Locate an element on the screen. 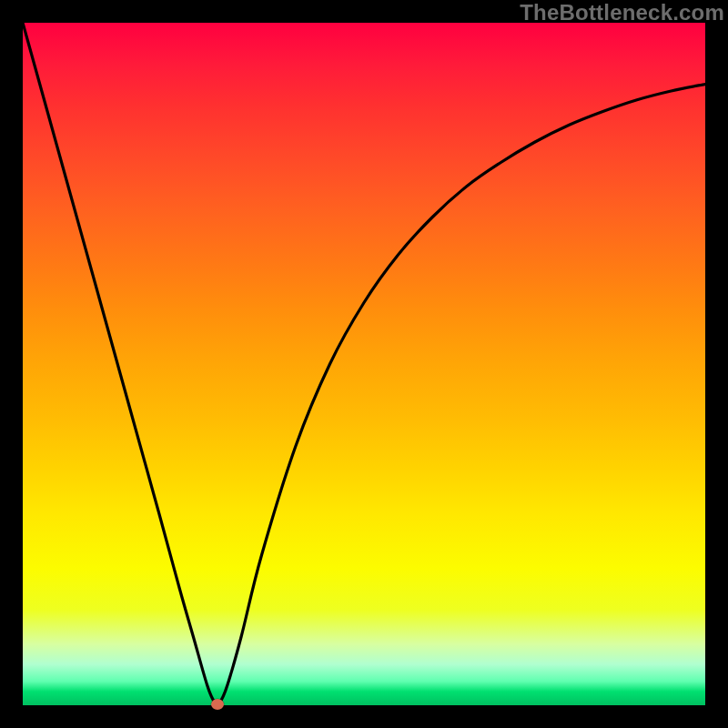 Image resolution: width=728 pixels, height=728 pixels. attribution-text: TheBottleneck.com is located at coordinates (622, 13).